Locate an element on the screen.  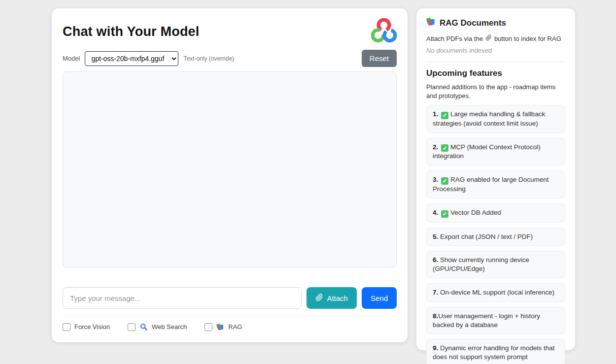
rag-instructions: Attach PDFs via the button to index for … is located at coordinates (496, 38).